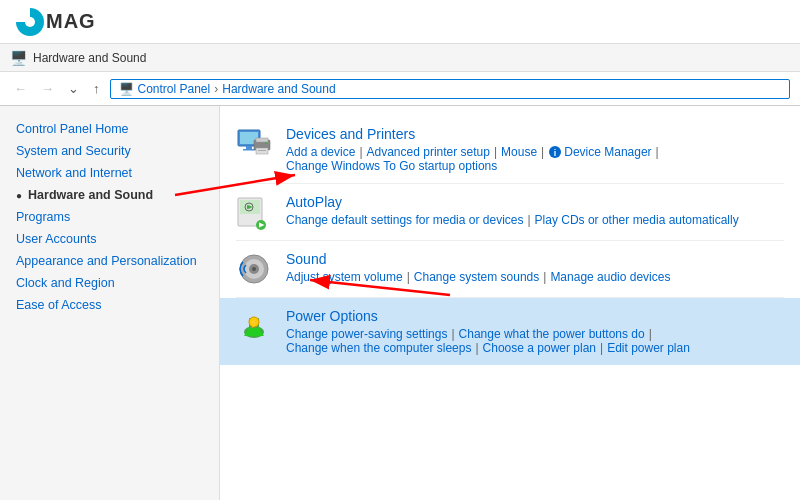 This screenshot has height=500, width=800. What do you see at coordinates (74, 173) in the screenshot?
I see `sidebar-label-network-internet: Network and Internet` at bounding box center [74, 173].